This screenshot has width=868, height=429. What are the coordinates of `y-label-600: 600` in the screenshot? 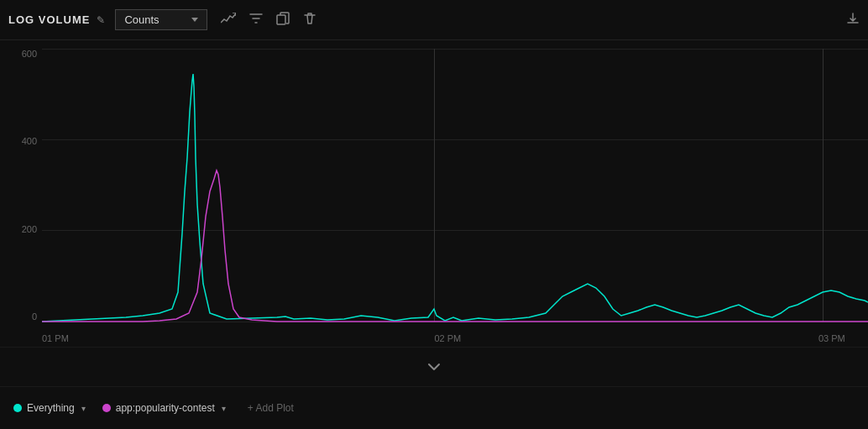 It's located at (22, 54).